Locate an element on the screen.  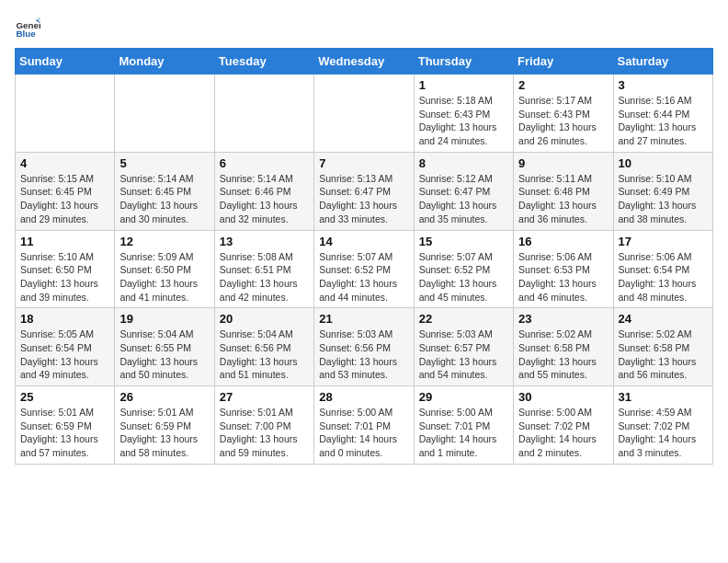
day-number: 8 is located at coordinates (463, 164).